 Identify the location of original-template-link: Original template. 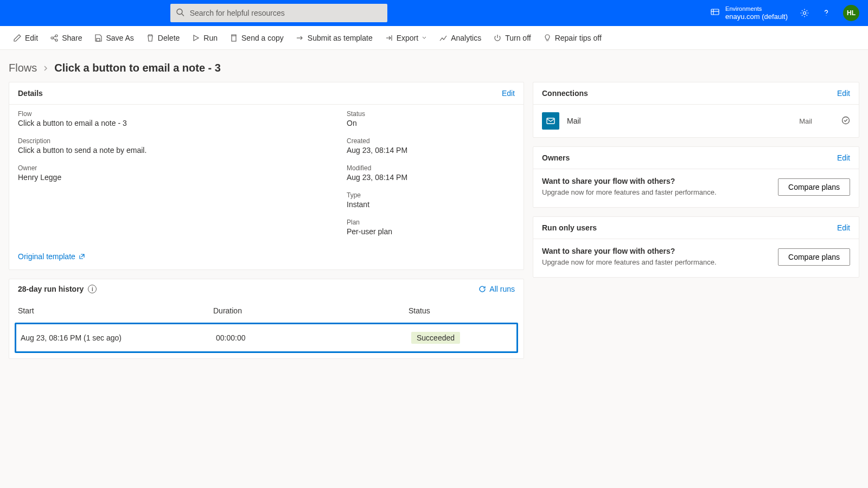
(266, 257).